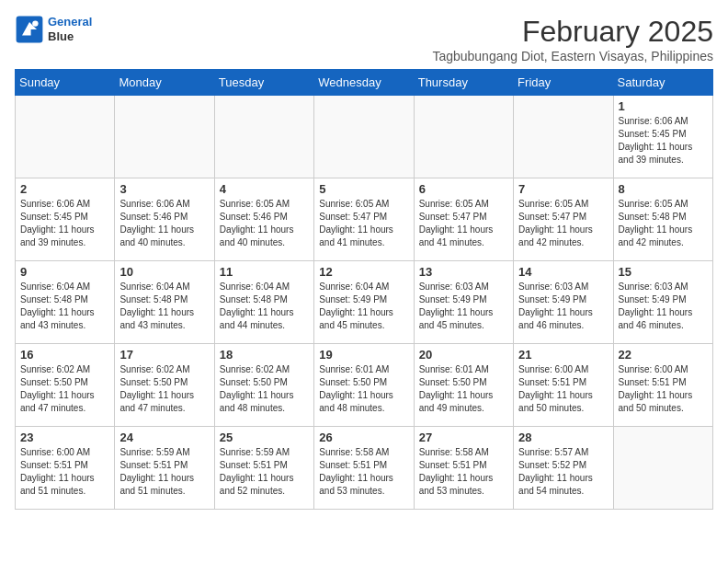 Image resolution: width=728 pixels, height=563 pixels. I want to click on calendar-cell: 22Sunrise: 6:00 AM Sunset: 5:51 PM Dayli…, so click(663, 385).